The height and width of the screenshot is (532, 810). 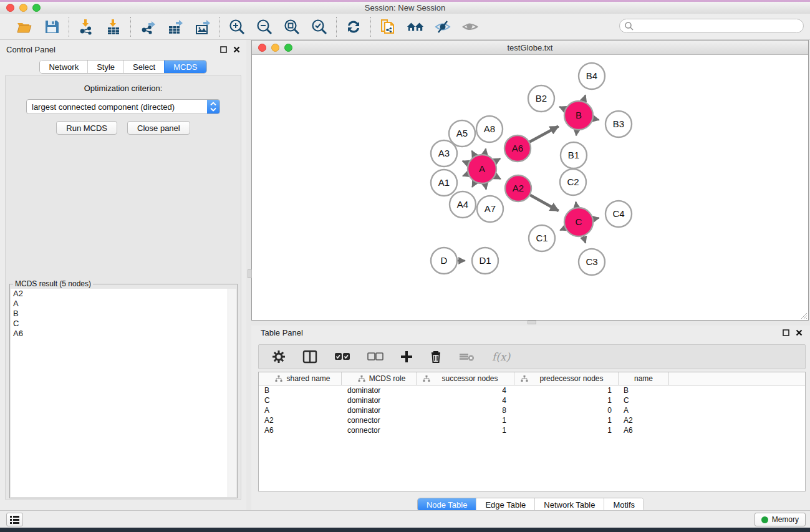 What do you see at coordinates (342, 357) in the screenshot?
I see `select-all-columns-icon` at bounding box center [342, 357].